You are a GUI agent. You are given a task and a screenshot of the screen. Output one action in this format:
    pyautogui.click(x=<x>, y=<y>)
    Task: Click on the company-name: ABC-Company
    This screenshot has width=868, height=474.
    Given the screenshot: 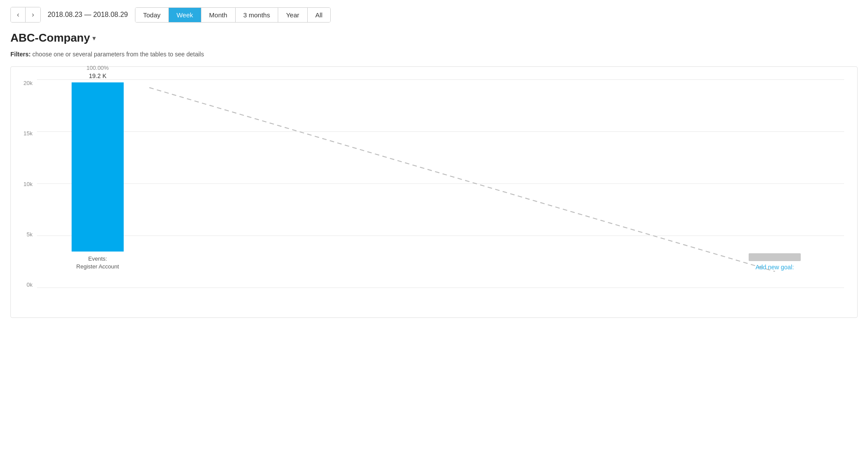 What is the action you would take?
    pyautogui.click(x=50, y=38)
    